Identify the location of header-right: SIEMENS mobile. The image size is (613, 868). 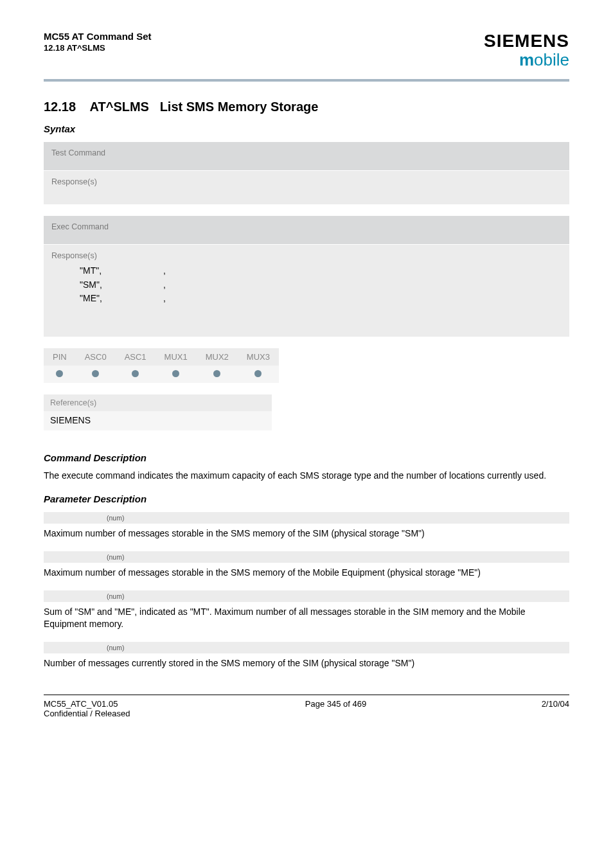
(527, 50).